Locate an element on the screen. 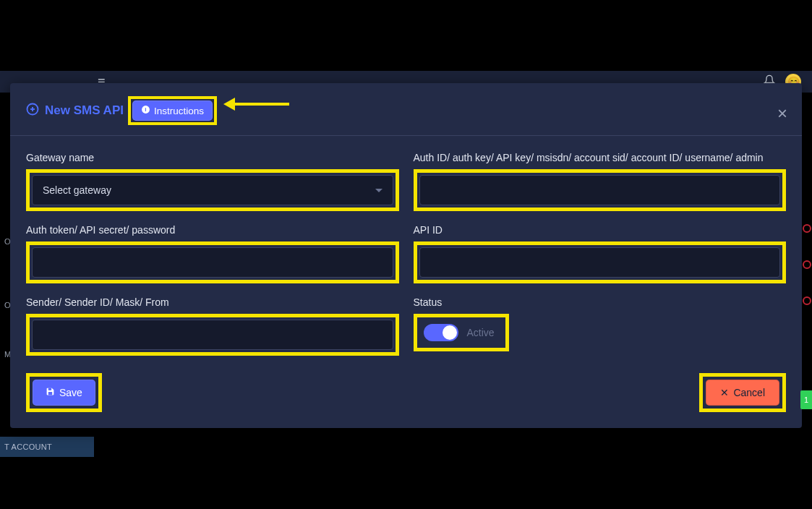 The width and height of the screenshot is (812, 509). sender-label: Sender/ Sender ID/ Mask/ From is located at coordinates (213, 302).